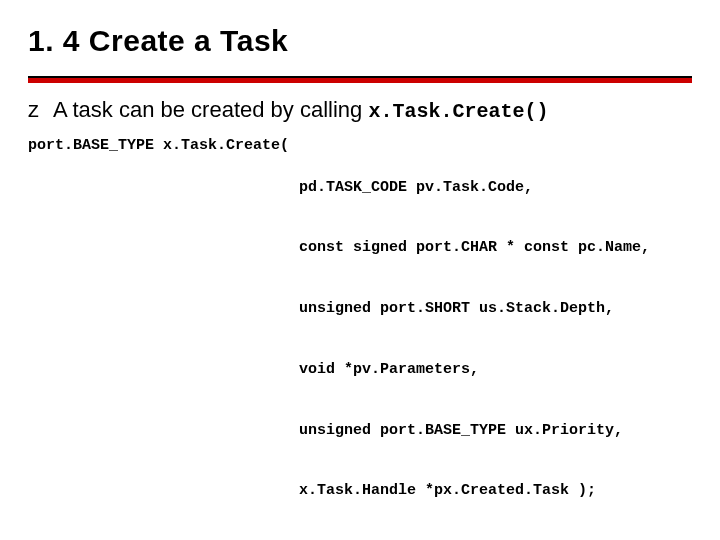 This screenshot has height=540, width=720. Describe the element at coordinates (164, 146) in the screenshot. I see `signature-left: port.BASE_TYPE x.Task.Create(` at that location.